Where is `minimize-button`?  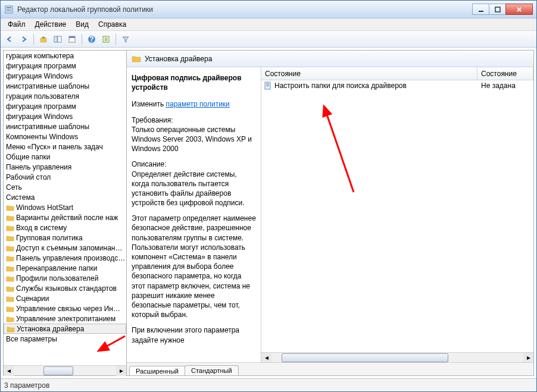 minimize-button is located at coordinates (481, 10).